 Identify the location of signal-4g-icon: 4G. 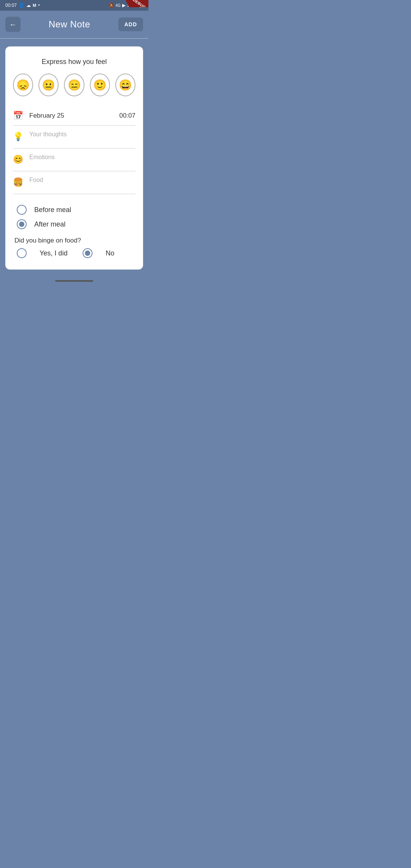
(118, 5).